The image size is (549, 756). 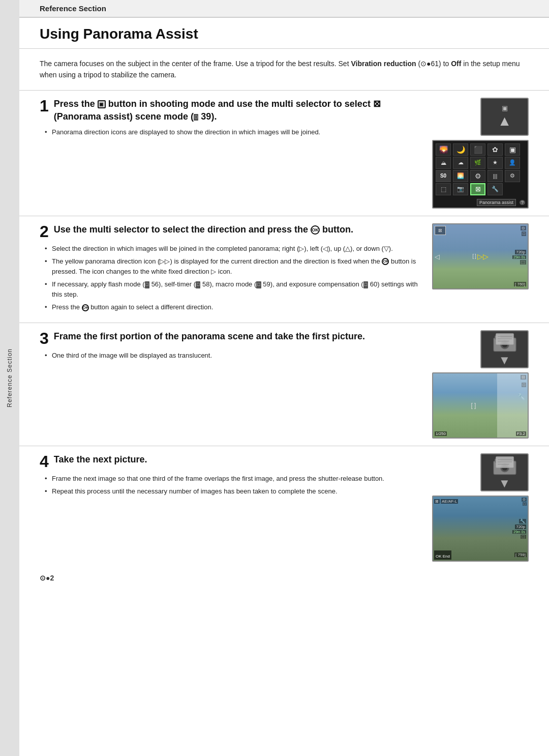 What do you see at coordinates (480, 405) in the screenshot?
I see `step-3-pano-screen: ⊟ □ [ ] 🔧` at bounding box center [480, 405].